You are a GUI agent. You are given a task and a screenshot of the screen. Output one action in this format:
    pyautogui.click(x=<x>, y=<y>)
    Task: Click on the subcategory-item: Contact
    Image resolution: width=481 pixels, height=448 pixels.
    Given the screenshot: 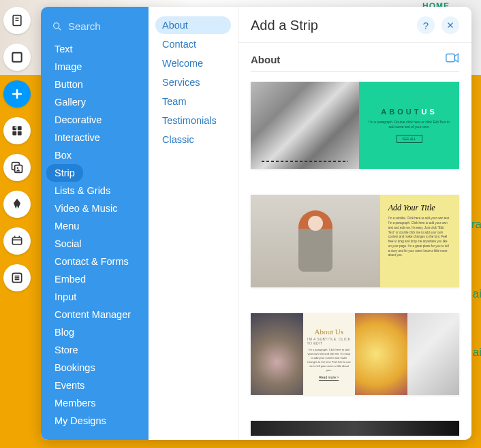 What is the action you would take?
    pyautogui.click(x=193, y=44)
    